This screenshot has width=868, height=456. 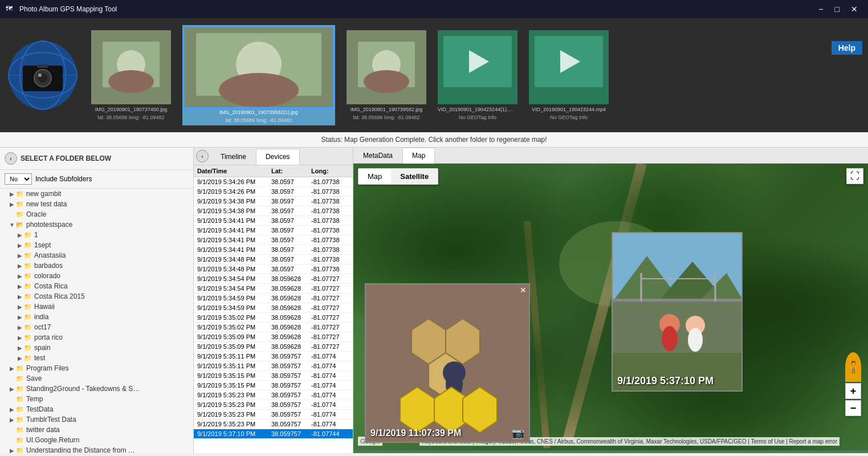 I want to click on minimize-button: −, so click(x=821, y=9).